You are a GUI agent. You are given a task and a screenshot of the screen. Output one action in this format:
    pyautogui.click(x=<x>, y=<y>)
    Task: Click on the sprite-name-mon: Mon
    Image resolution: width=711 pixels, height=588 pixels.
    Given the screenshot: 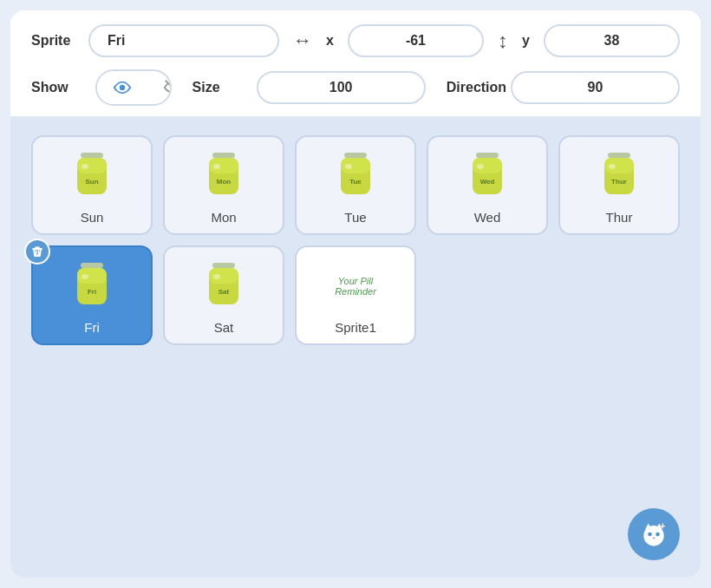 What is the action you would take?
    pyautogui.click(x=224, y=217)
    